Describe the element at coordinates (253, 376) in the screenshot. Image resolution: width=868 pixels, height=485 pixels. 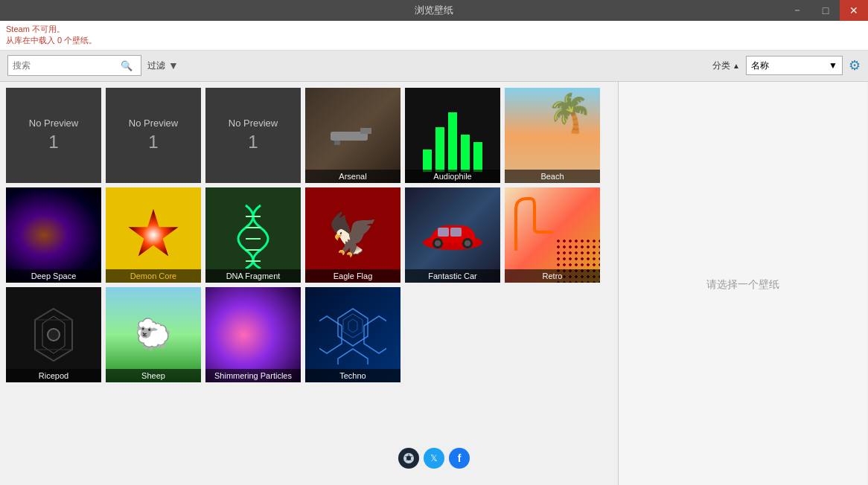
I see `wallpaper-label: Shimmering Particles` at that location.